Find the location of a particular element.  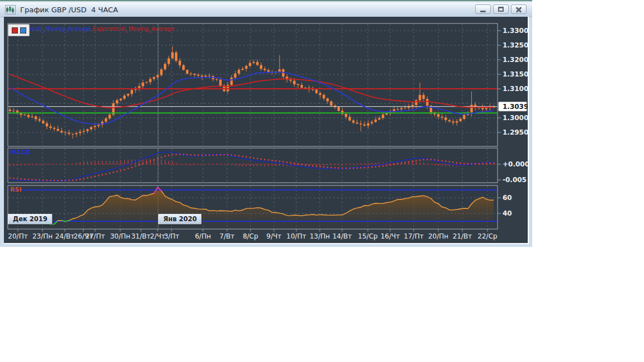

svg-text: 1.3200 is located at coordinates (515, 60).